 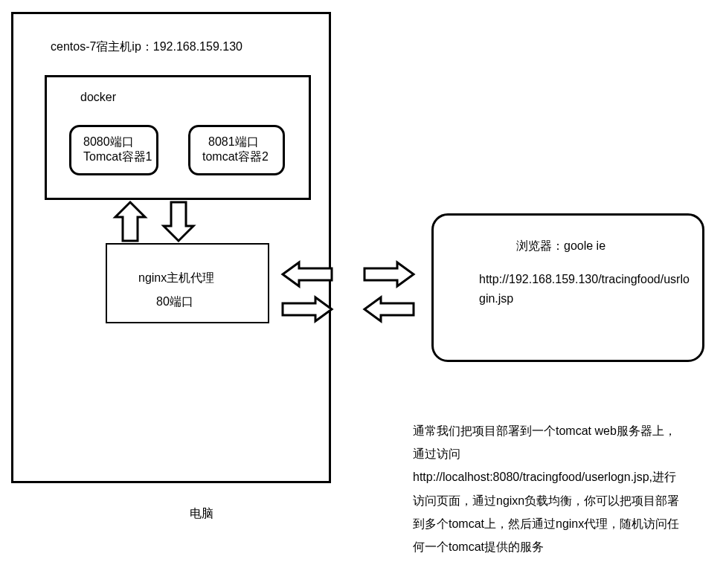 What do you see at coordinates (118, 157) in the screenshot?
I see `tomcat1-name: Tomcat容器1` at bounding box center [118, 157].